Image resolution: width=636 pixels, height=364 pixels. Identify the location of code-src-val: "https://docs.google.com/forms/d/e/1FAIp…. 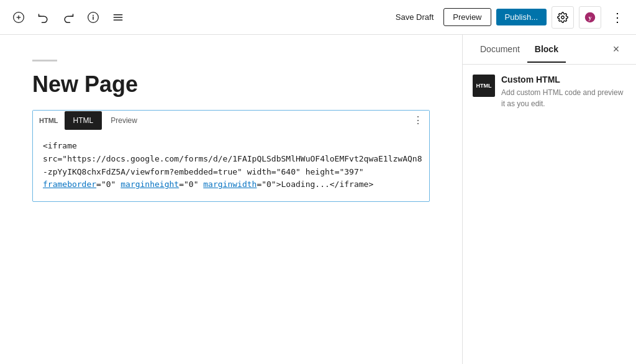
(242, 159).